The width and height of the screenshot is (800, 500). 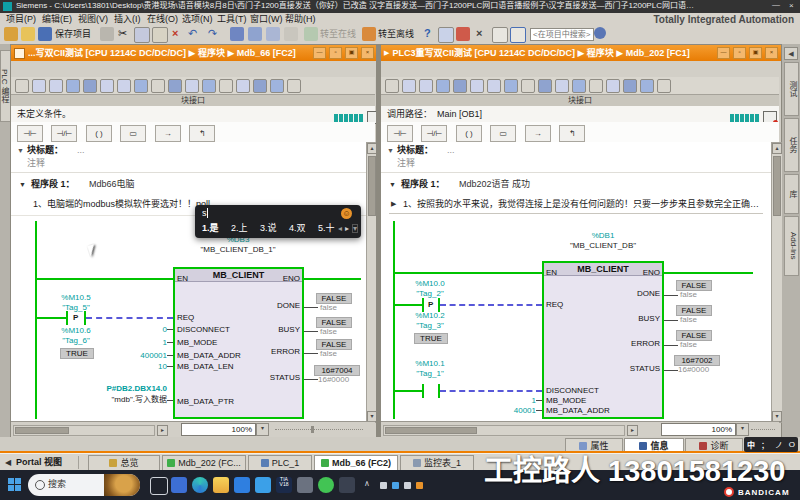 I want to click on taskbar-search-box: 搜索, so click(x=84, y=485).